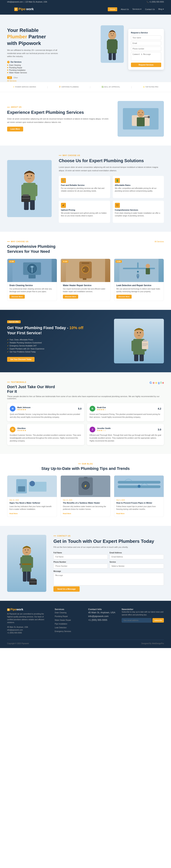 Image resolution: width=171 pixels, height=868 pixels. I want to click on contact-label: Contact Us, so click(109, 536).